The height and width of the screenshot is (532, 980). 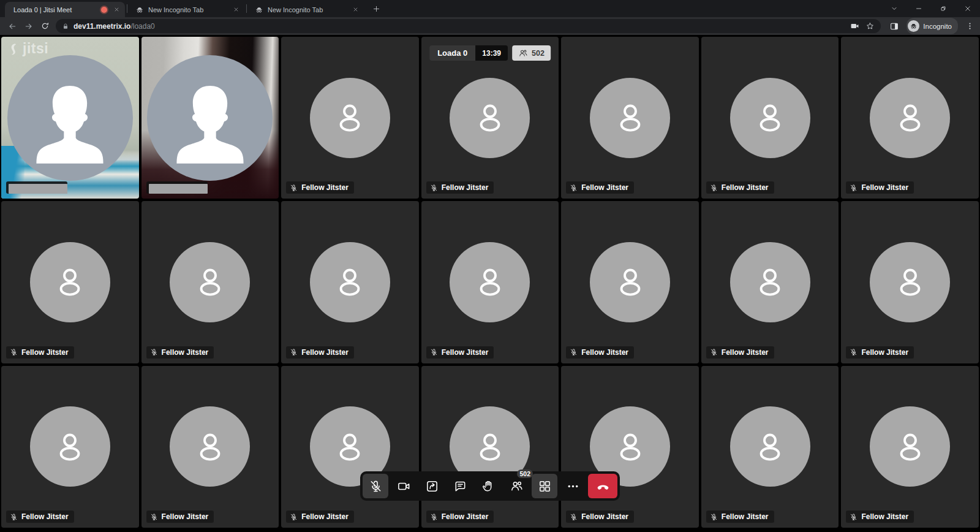 What do you see at coordinates (12, 26) in the screenshot?
I see `back-button` at bounding box center [12, 26].